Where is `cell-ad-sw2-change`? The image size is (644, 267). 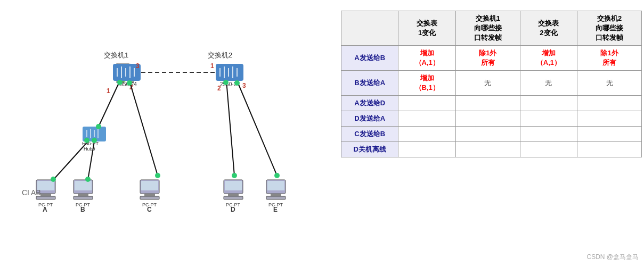 cell-ad-sw2-change is located at coordinates (549, 103).